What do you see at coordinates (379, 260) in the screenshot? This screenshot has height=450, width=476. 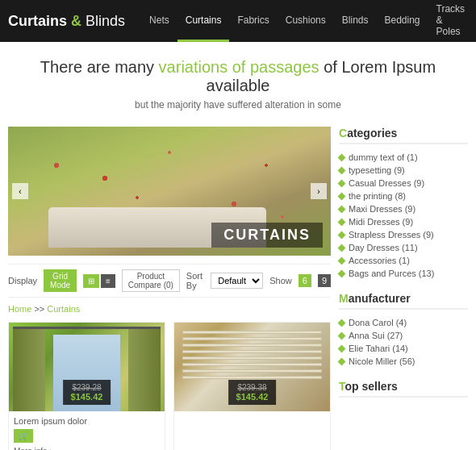 I see `category-label: Accessories (1)` at bounding box center [379, 260].